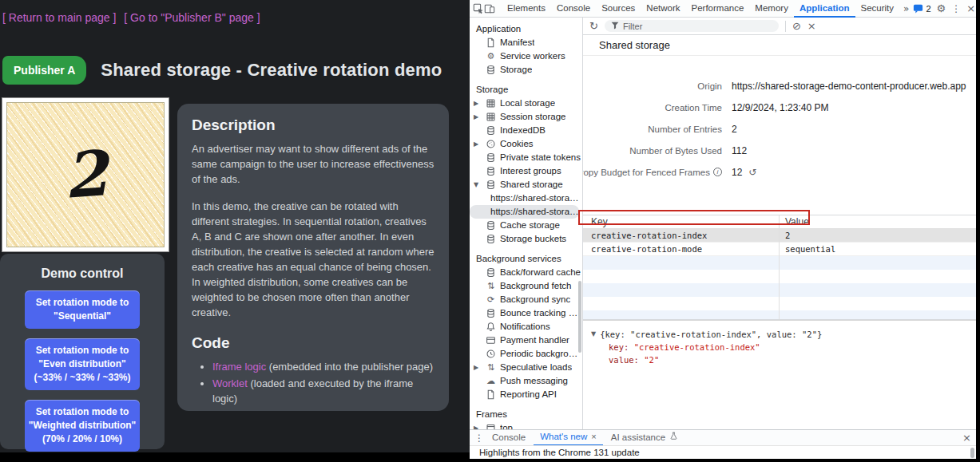 The height and width of the screenshot is (462, 980). What do you see at coordinates (573, 9) in the screenshot?
I see `tab-console: Console` at bounding box center [573, 9].